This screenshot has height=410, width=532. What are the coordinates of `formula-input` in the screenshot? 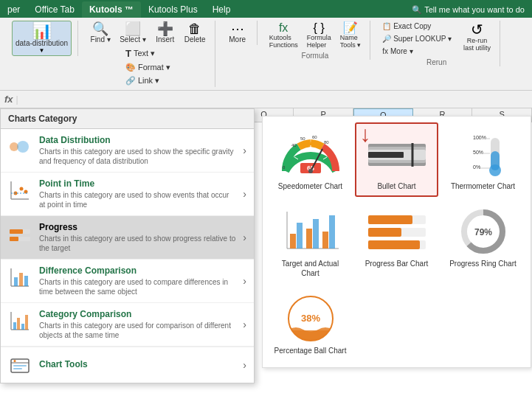 It's located at (274, 100).